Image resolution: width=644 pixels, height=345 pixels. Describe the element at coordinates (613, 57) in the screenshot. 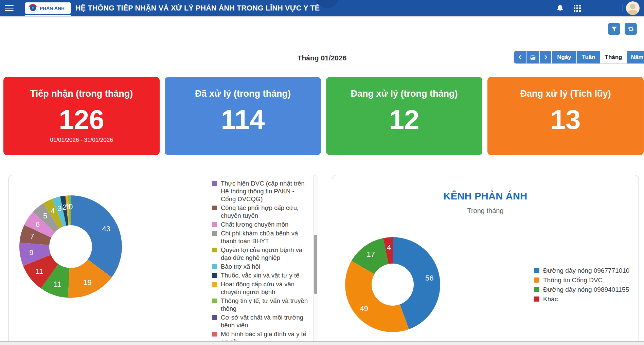

I see `view-month-button: Tháng` at that location.